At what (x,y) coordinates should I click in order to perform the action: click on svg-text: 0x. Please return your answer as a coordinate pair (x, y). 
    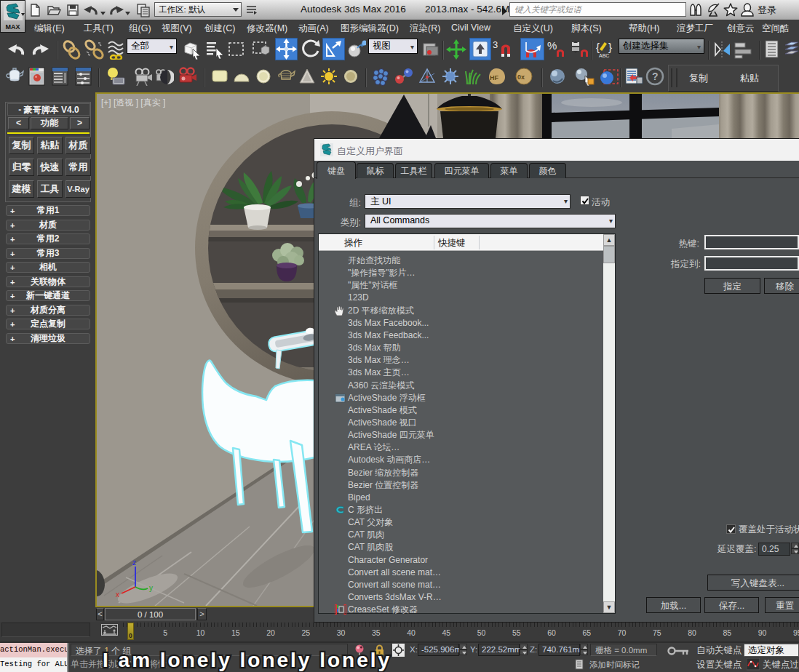
    Looking at the image, I should click on (521, 77).